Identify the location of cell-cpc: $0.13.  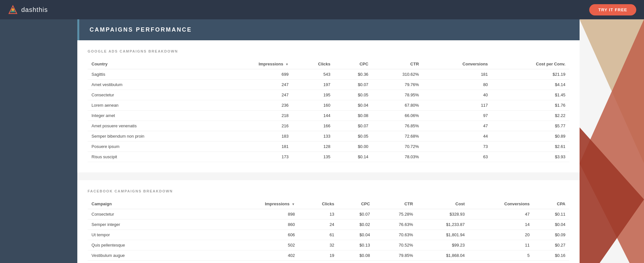
(356, 245).